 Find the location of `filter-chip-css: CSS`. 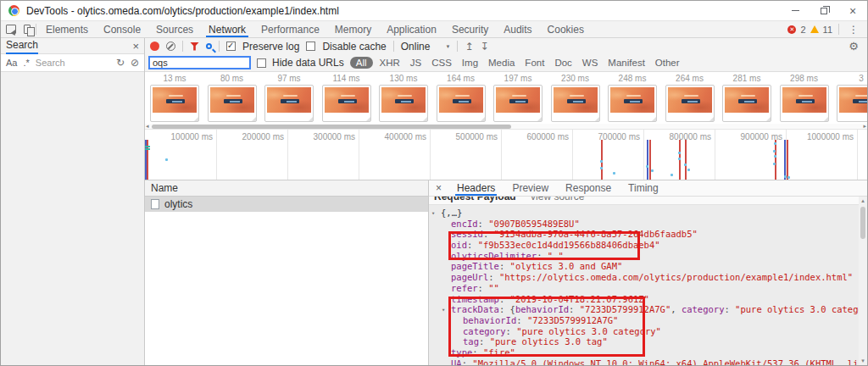

filter-chip-css: CSS is located at coordinates (442, 63).